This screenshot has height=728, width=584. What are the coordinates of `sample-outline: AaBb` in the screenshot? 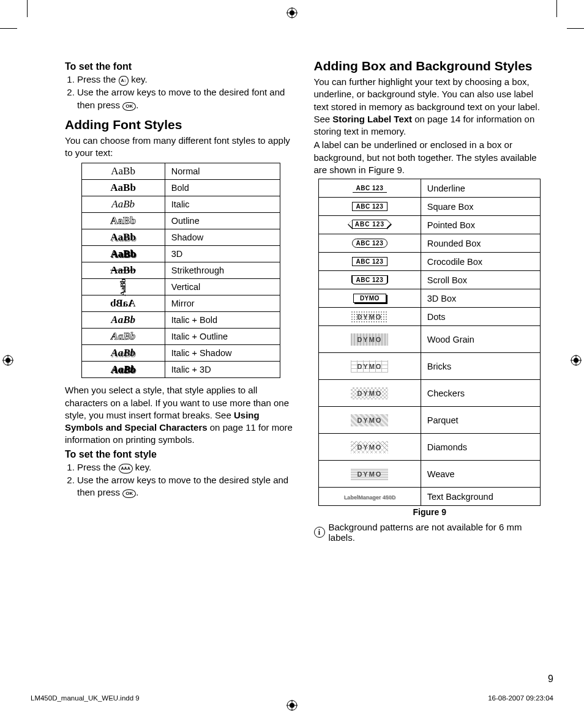 It's located at (123, 221).